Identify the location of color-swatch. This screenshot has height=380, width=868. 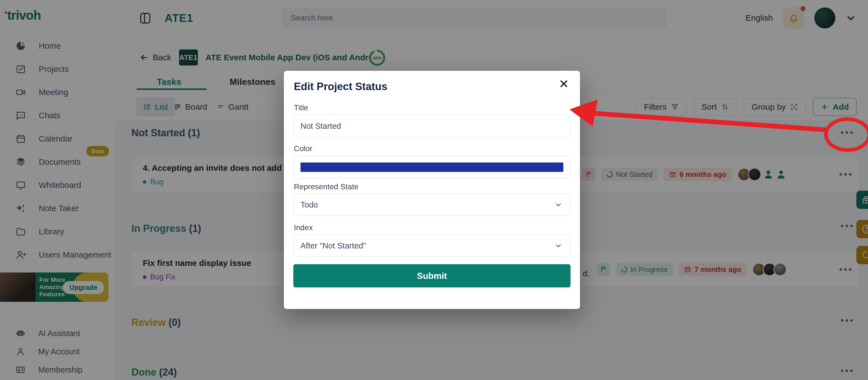
(432, 167).